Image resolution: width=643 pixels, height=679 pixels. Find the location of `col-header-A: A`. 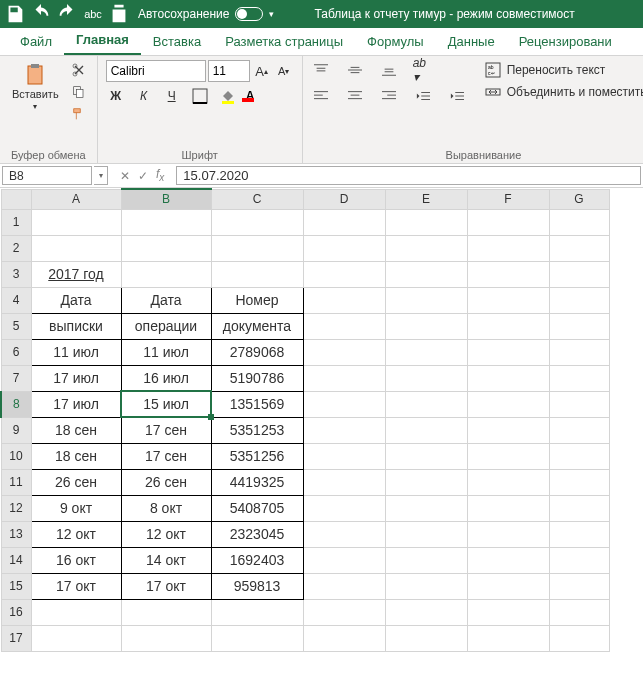

col-header-A: A is located at coordinates (76, 199).